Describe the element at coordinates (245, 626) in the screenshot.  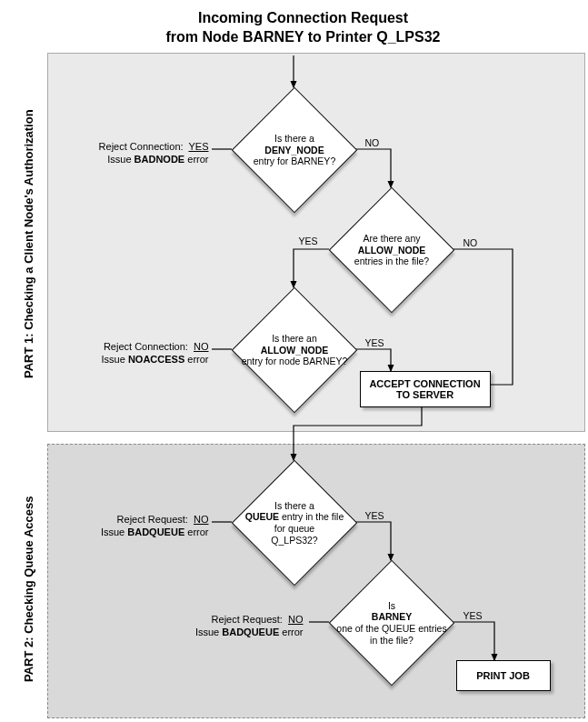
I see `reject-badqueue2-text: Reject Request: NO Issue BADQUEUE error` at that location.